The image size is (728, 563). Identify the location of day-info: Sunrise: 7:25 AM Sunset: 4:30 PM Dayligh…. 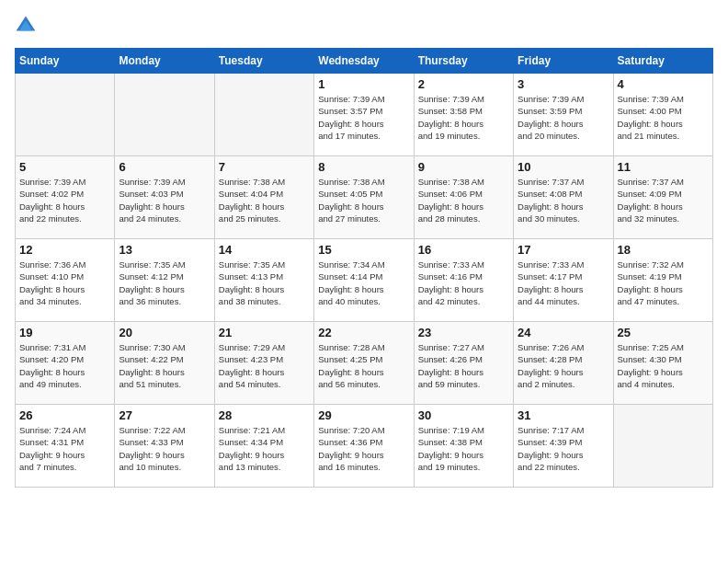
(664, 366).